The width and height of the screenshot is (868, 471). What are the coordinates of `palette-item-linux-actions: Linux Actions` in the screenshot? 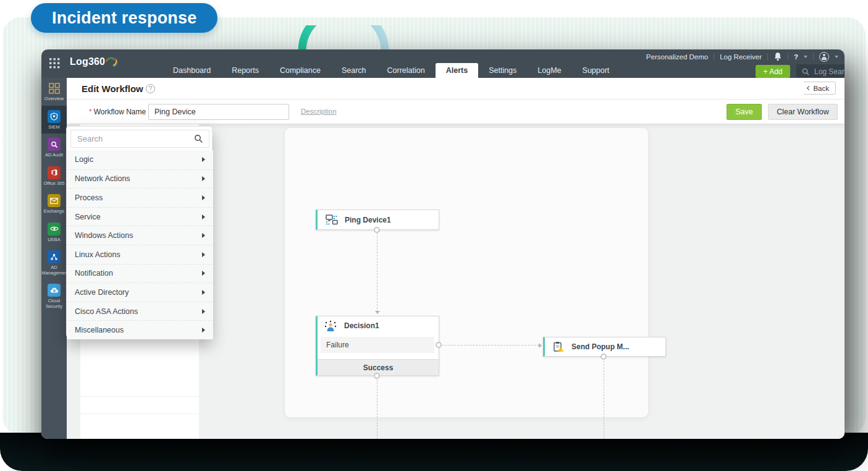 It's located at (140, 255).